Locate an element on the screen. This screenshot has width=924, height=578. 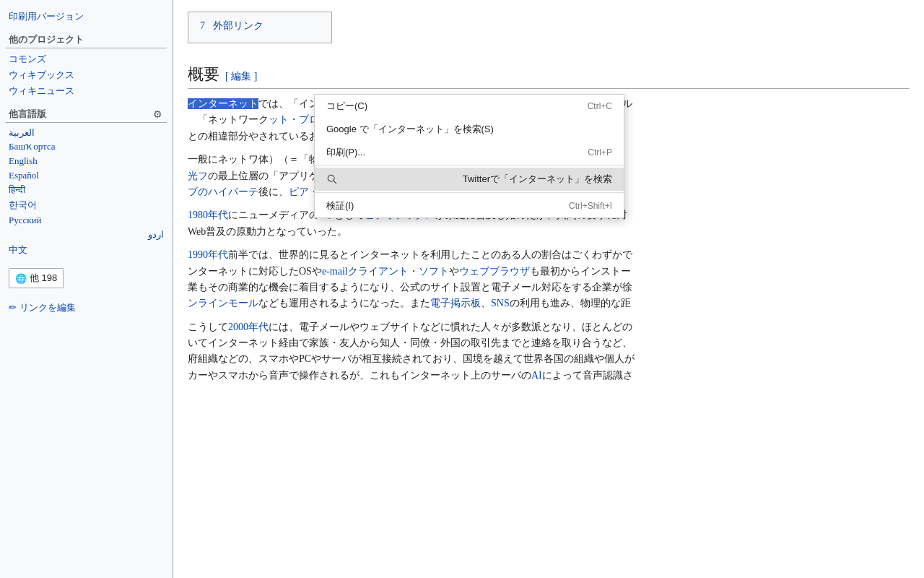
para2-link1: 光フ is located at coordinates (198, 176).